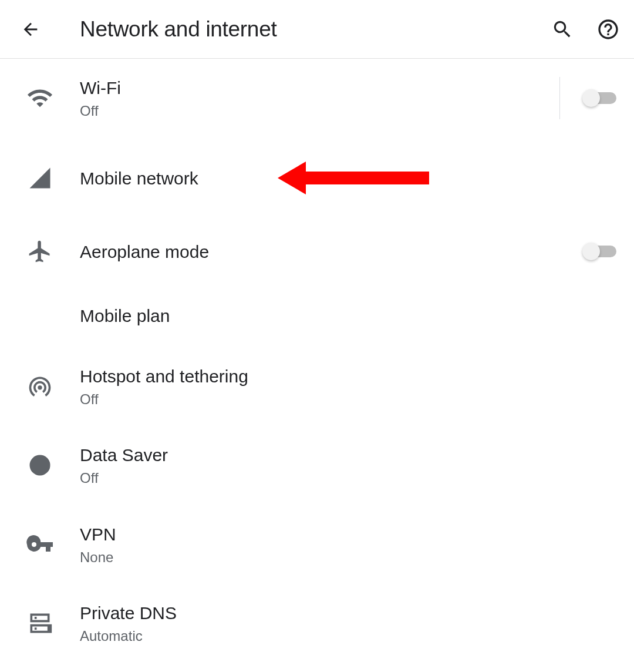  Describe the element at coordinates (348, 535) in the screenshot. I see `item-vpn-title: VPN` at that location.